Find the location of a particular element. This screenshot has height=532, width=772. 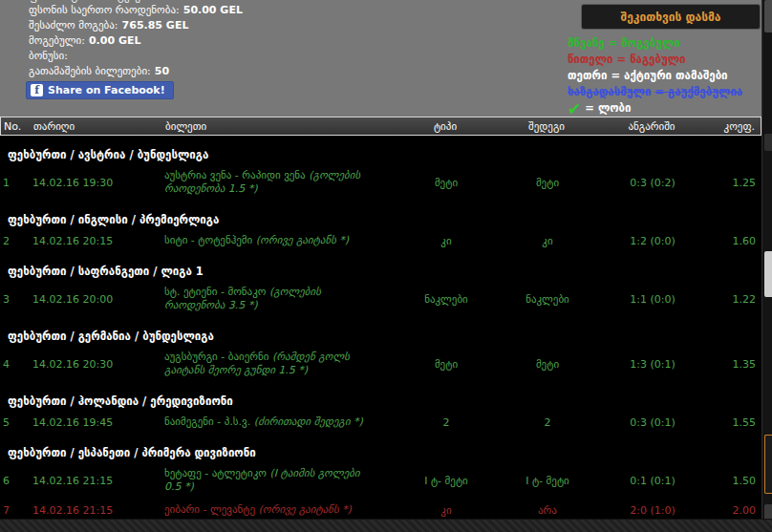

match-name: ხეტაფე - ატლეტიკო is located at coordinates (217, 474).